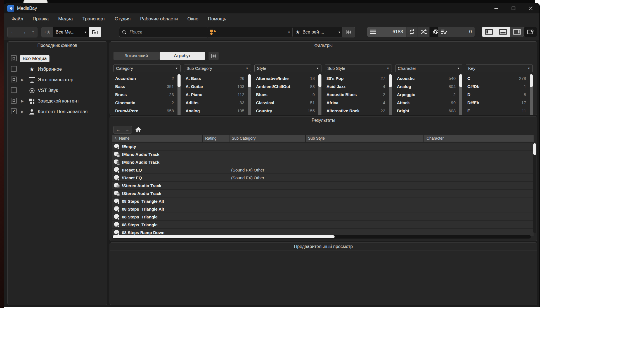  Describe the element at coordinates (57, 59) in the screenshot. I see `sidebar-item-0: Все Медиа` at that location.